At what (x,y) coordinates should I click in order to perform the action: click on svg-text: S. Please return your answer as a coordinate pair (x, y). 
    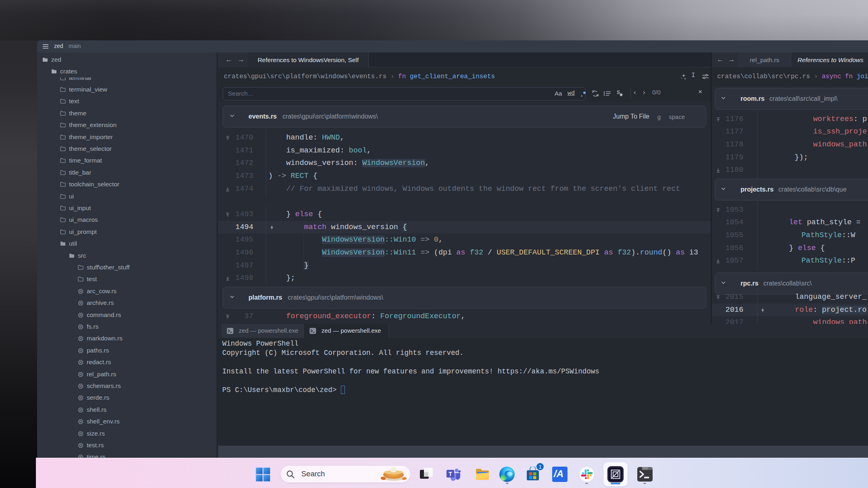
    Looking at the image, I should click on (618, 92).